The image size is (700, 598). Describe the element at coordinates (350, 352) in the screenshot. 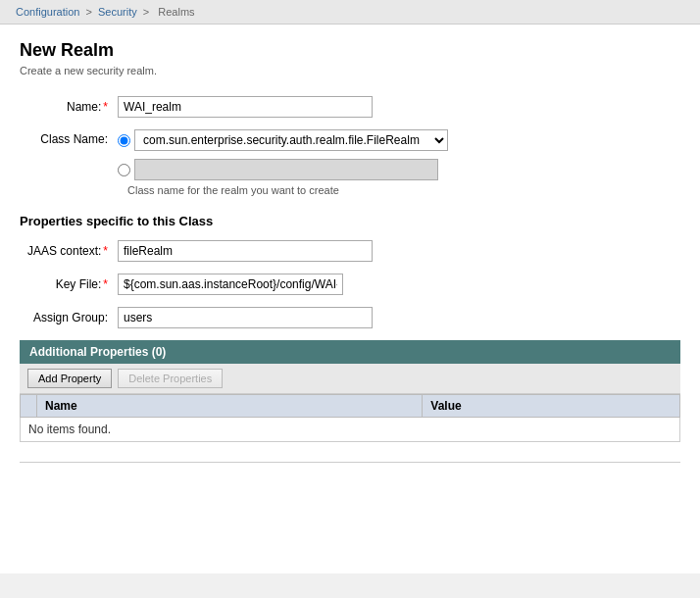

I see `properties-header: Additional Properties (0)` at that location.